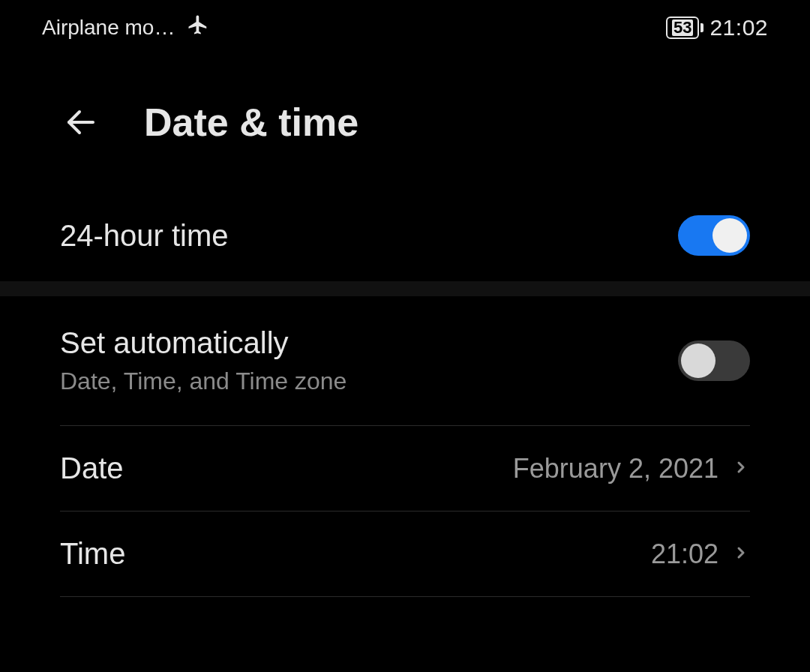 The image size is (810, 672). Describe the element at coordinates (714, 236) in the screenshot. I see `toggle-24hour` at that location.